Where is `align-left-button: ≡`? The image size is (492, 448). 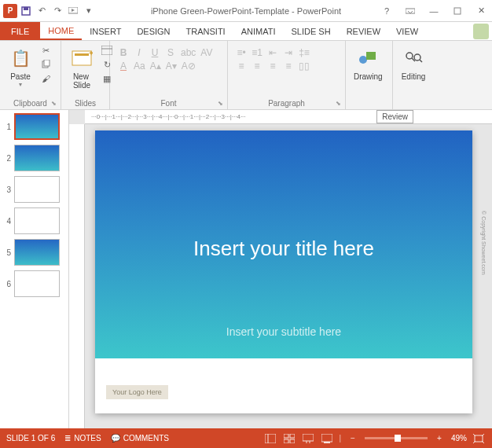
align-left-button: ≡ is located at coordinates (241, 66).